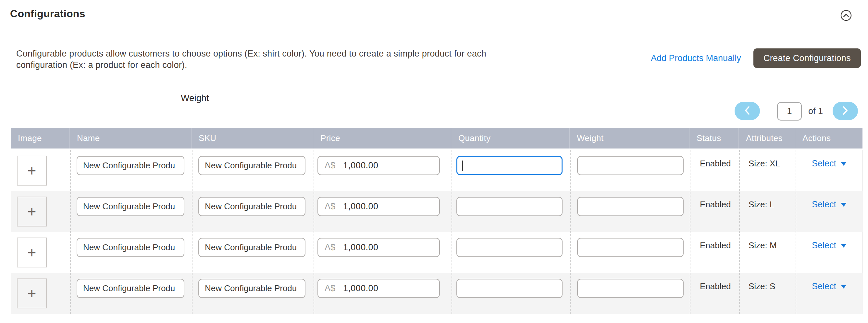 This screenshot has width=868, height=323. What do you see at coordinates (437, 253) in the screenshot?
I see `table-row: + A$ 1,000.00 Enabled Size: M Select` at bounding box center [437, 253].